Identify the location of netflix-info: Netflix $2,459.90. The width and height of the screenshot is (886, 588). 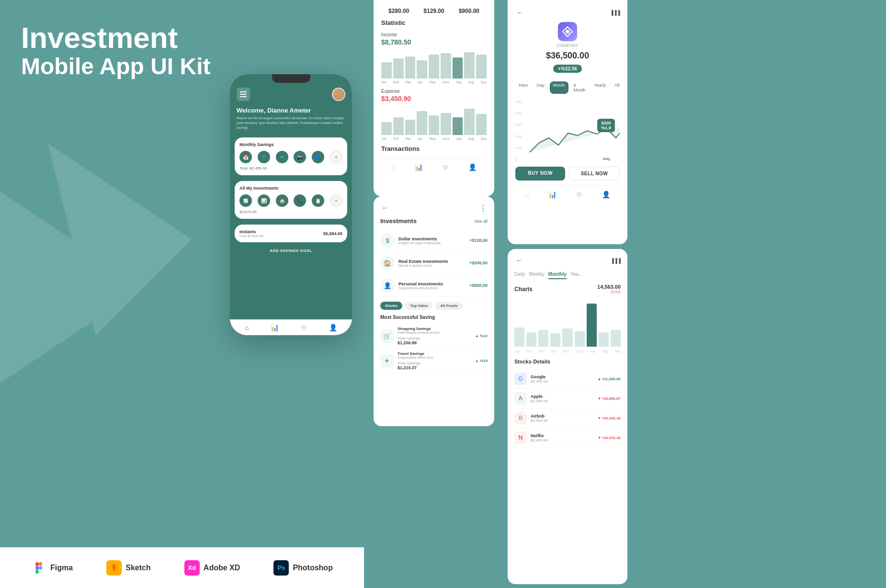
(562, 438).